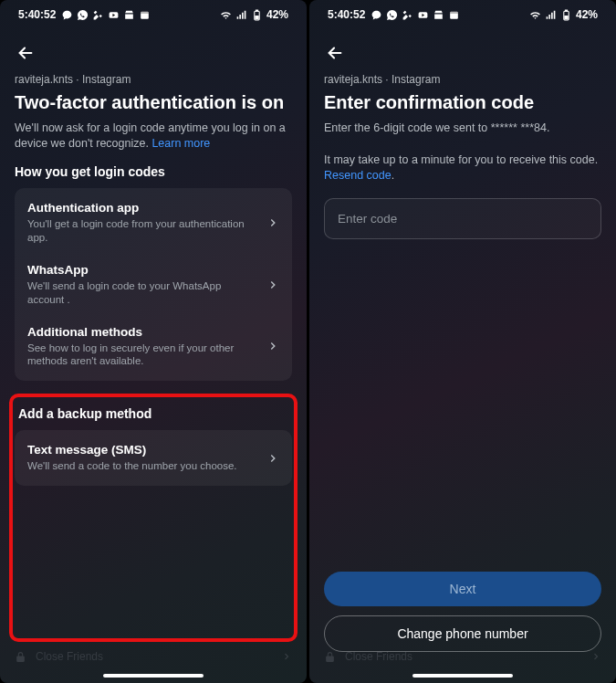  Describe the element at coordinates (153, 347) in the screenshot. I see `row-additional-methods: Additional methods See how to log in sec…` at that location.